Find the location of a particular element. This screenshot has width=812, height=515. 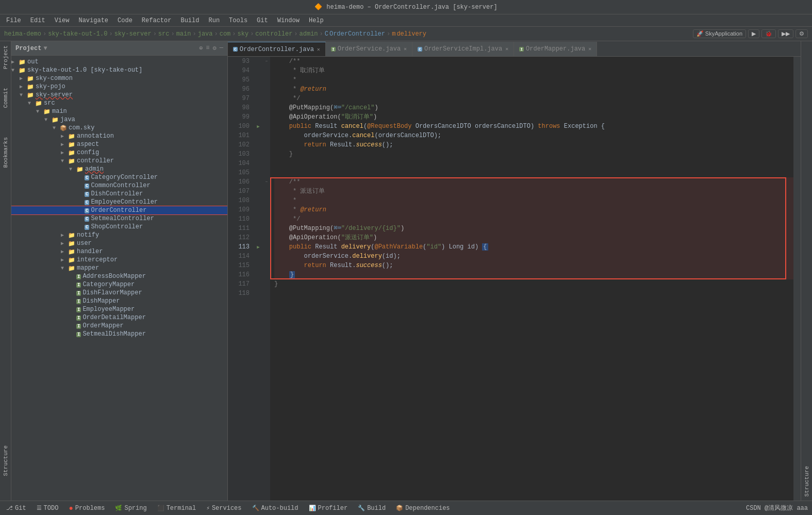

tree-item-10: ▶📁aspect is located at coordinates (120, 144).